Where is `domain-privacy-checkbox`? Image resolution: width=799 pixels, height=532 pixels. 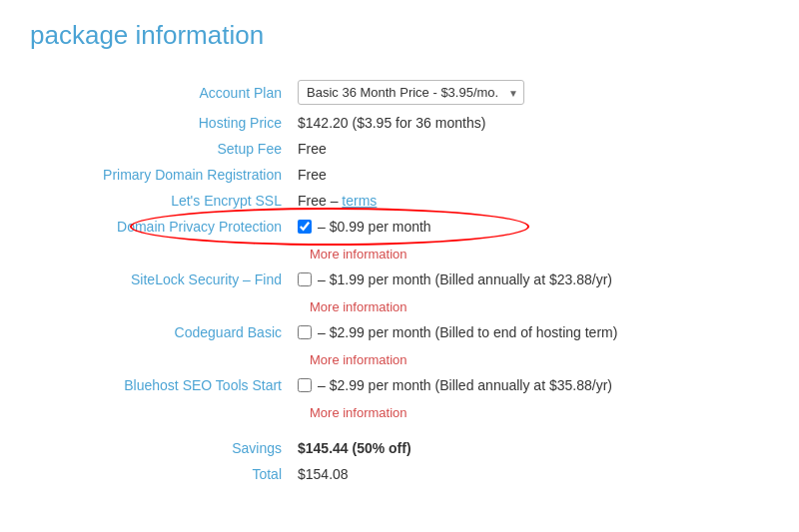 domain-privacy-checkbox is located at coordinates (305, 227).